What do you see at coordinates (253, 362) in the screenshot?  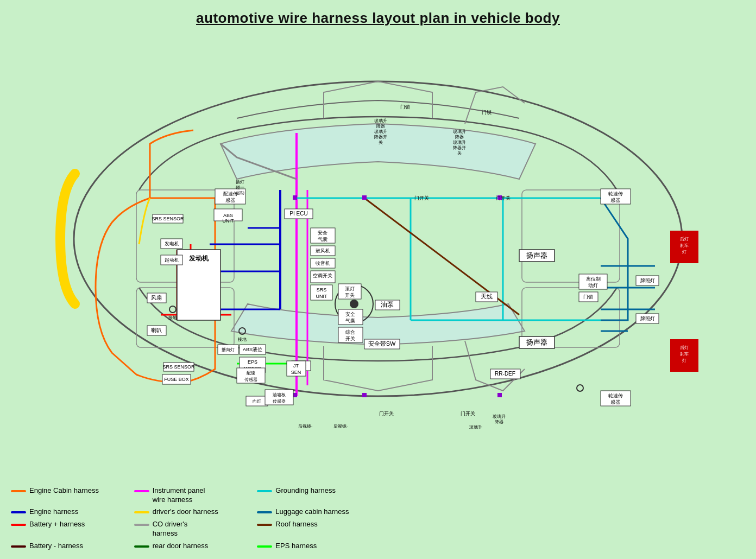 I see `svg-text: EPS` at bounding box center [253, 362].